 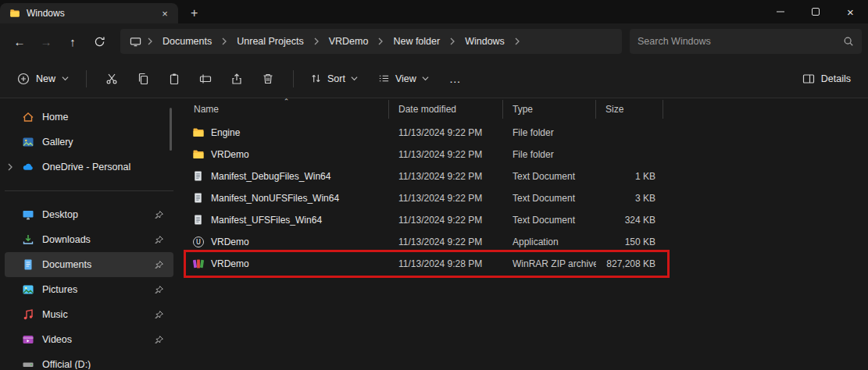 I want to click on window-controls: ×, so click(x=816, y=12).